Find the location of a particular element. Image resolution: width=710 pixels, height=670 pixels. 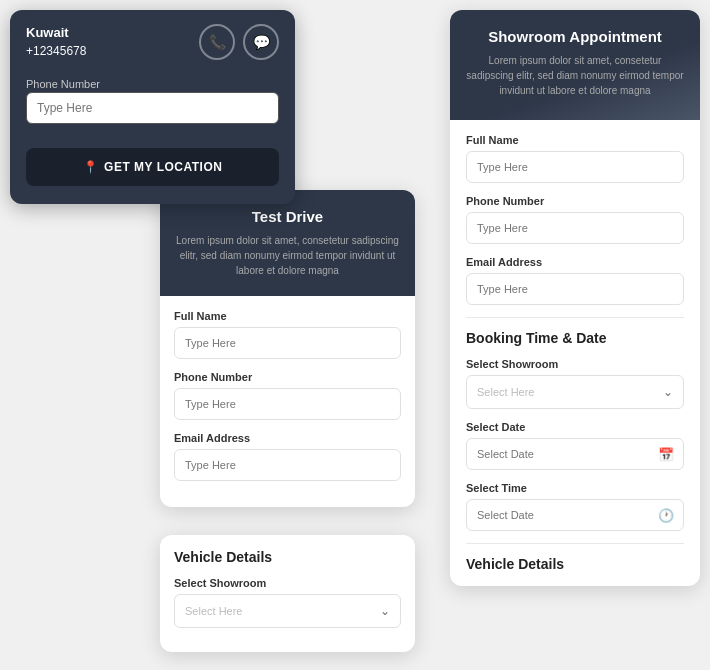

showroom-vehicle-section: Vehicle Details is located at coordinates (575, 558).